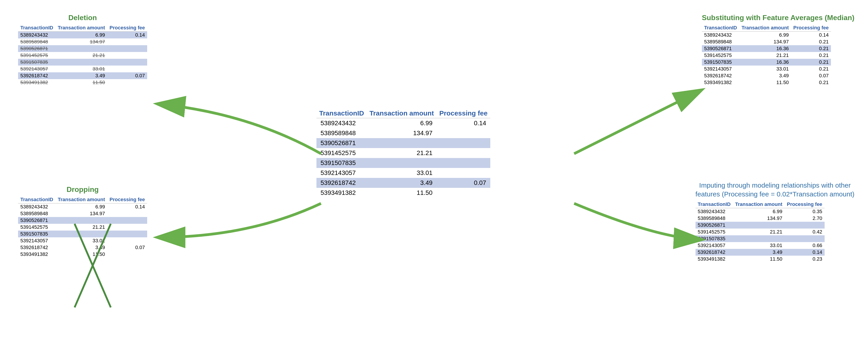  Describe the element at coordinates (714, 204) in the screenshot. I see `imp-col-id: TransactionID` at that location.